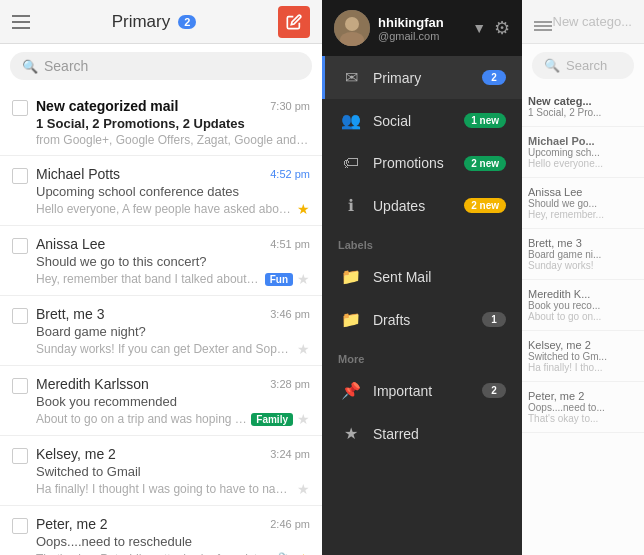 This screenshot has height=555, width=644. What do you see at coordinates (173, 332) in the screenshot?
I see `email-subject: Board game night?` at bounding box center [173, 332].